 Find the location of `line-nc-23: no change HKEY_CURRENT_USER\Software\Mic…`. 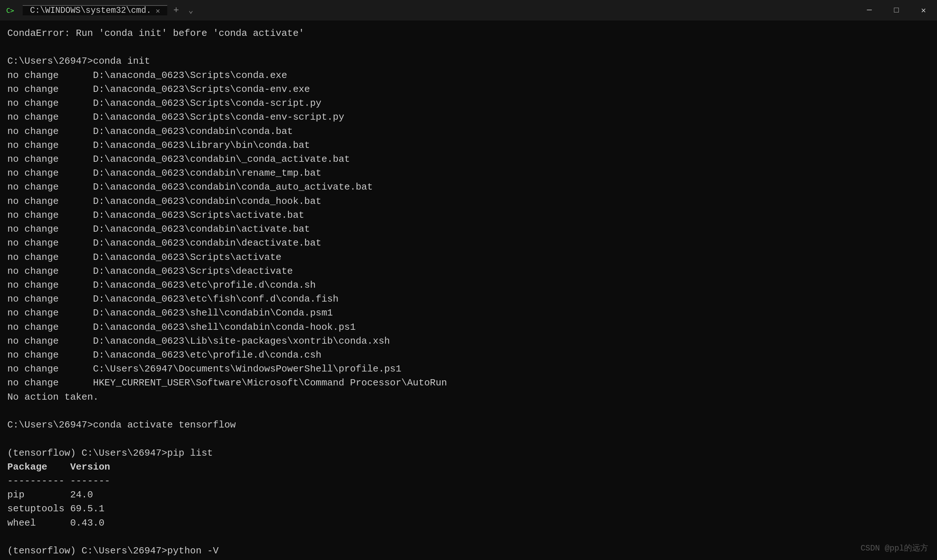

line-nc-23: no change HKEY_CURRENT_USER\Software\Mic… is located at coordinates (469, 383).